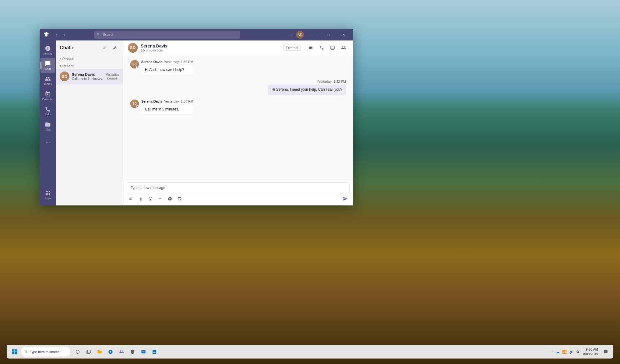  I want to click on taskbar-app-security, so click(132, 352).